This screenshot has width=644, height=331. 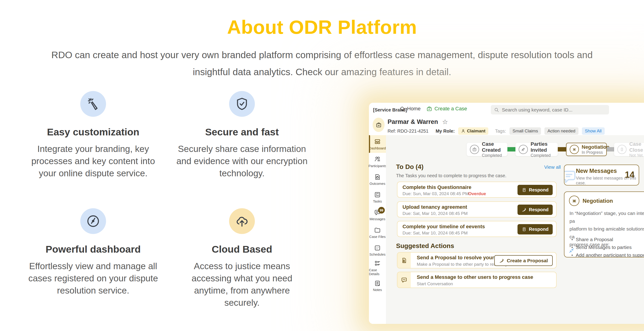 What do you see at coordinates (451, 109) in the screenshot?
I see `nav-create-case-label: Create a Case` at bounding box center [451, 109].